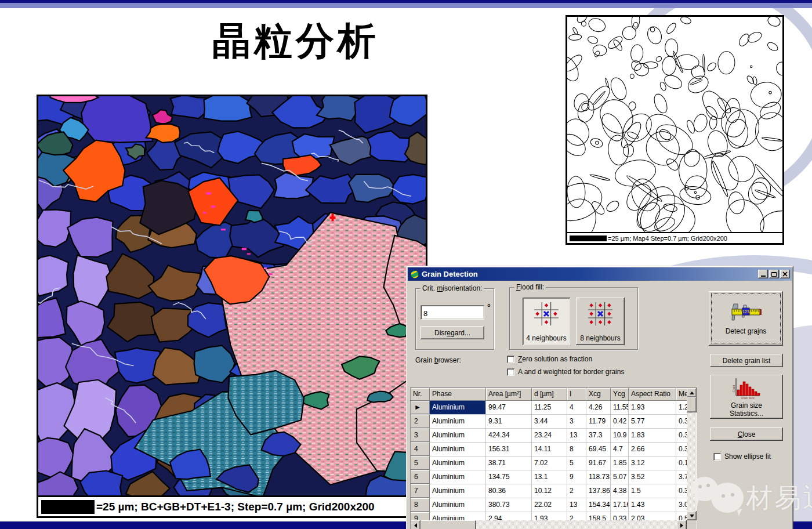 The image size is (812, 529). Describe the element at coordinates (785, 274) in the screenshot. I see `close-window-button` at that location.